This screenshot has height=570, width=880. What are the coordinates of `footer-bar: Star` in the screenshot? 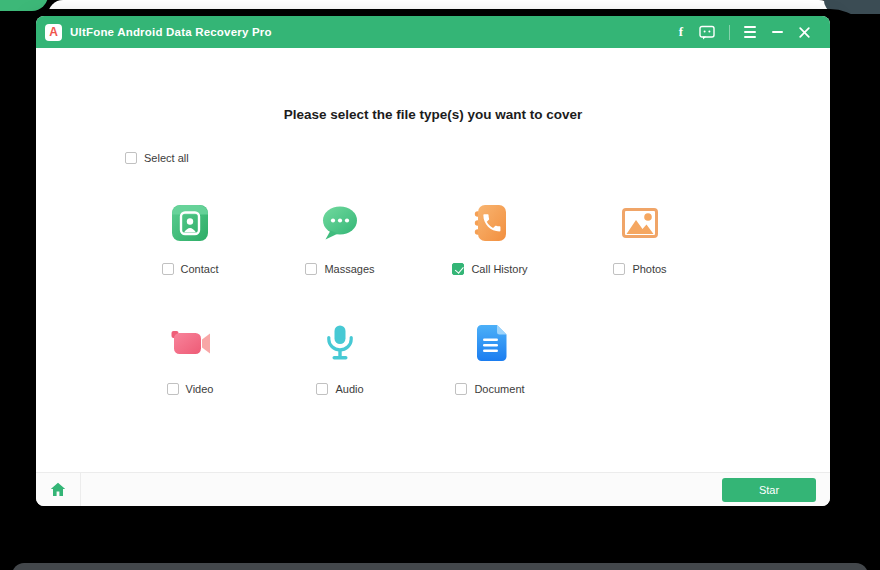 It's located at (433, 489).